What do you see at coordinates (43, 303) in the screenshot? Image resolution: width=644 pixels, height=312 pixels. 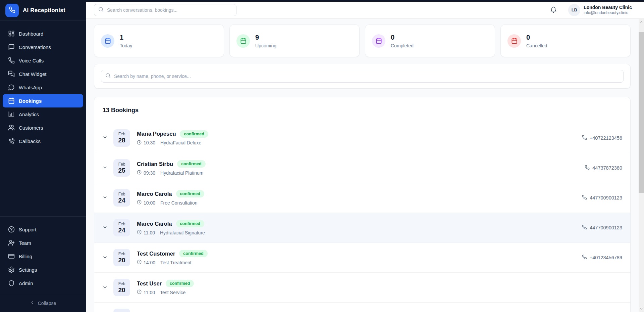 I see `sidebar-collapse-button: Collapse` at bounding box center [43, 303].